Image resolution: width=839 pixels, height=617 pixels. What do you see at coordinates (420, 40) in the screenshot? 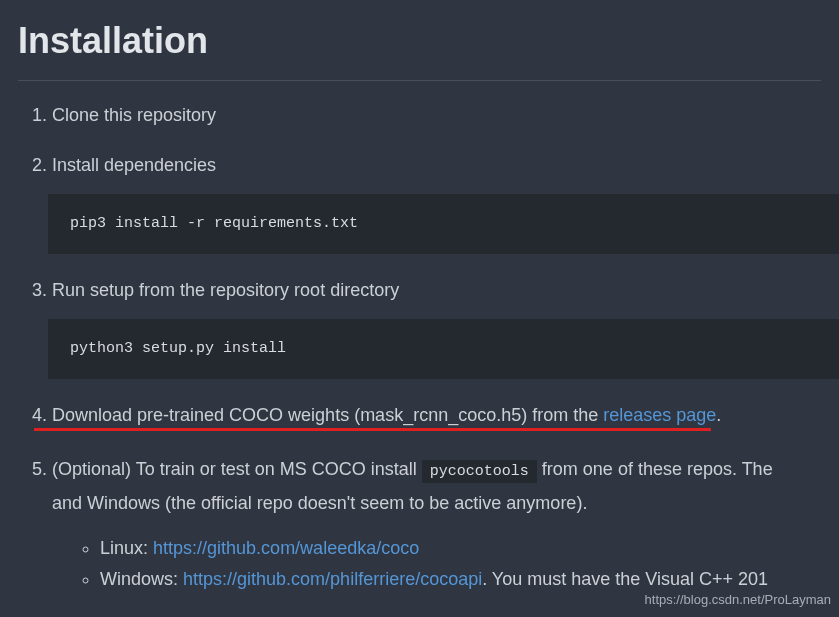
I see `page-title: Installation` at bounding box center [420, 40].